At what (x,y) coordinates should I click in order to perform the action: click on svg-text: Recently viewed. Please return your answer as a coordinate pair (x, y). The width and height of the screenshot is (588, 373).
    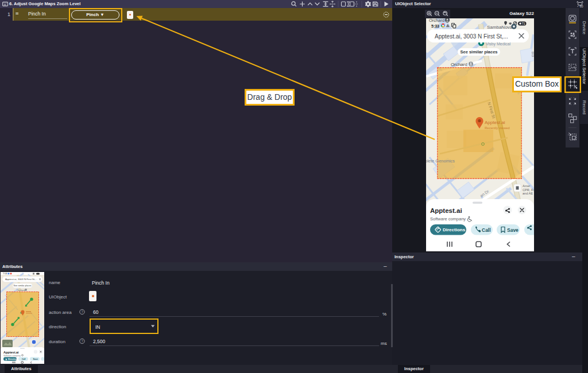
    Looking at the image, I should click on (497, 128).